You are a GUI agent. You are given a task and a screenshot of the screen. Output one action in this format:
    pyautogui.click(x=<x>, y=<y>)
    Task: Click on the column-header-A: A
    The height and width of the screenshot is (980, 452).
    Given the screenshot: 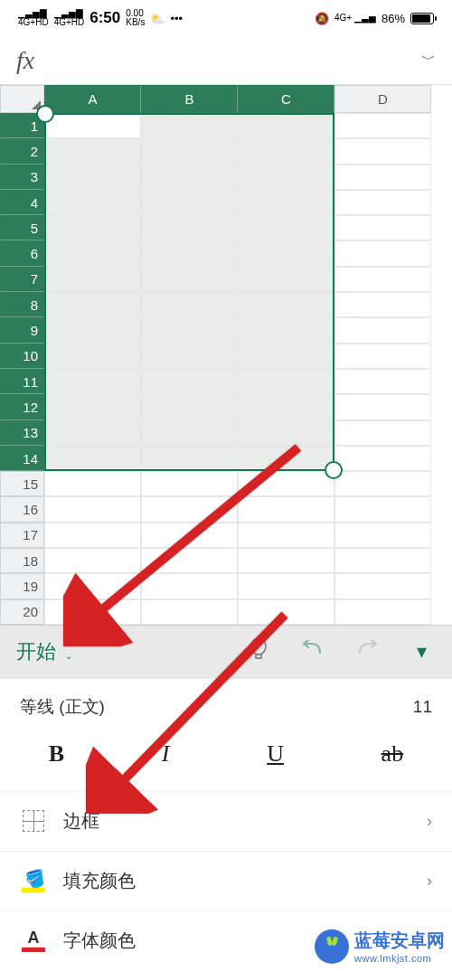 What is the action you would take?
    pyautogui.click(x=92, y=99)
    